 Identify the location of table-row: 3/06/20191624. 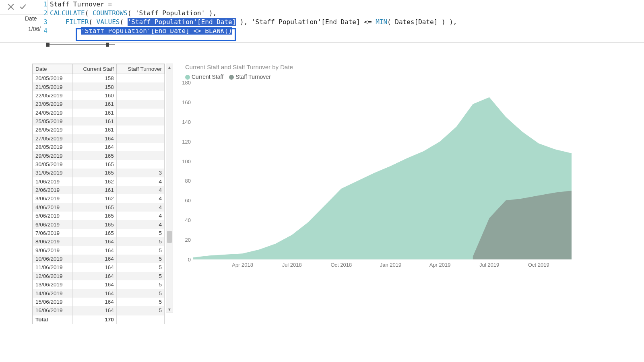
(99, 199).